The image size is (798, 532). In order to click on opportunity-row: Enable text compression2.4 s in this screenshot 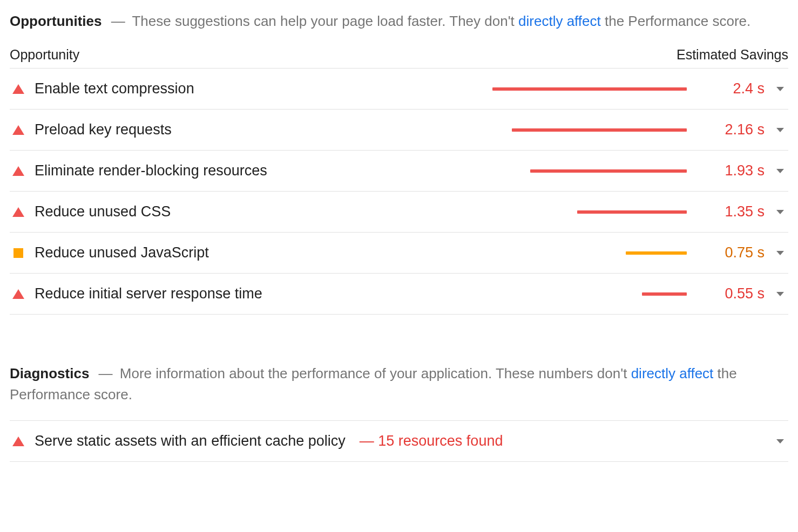, I will do `click(399, 89)`.